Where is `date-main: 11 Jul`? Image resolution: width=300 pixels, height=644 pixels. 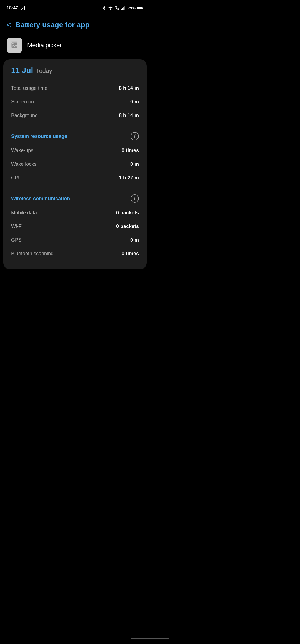 date-main: 11 Jul is located at coordinates (22, 70).